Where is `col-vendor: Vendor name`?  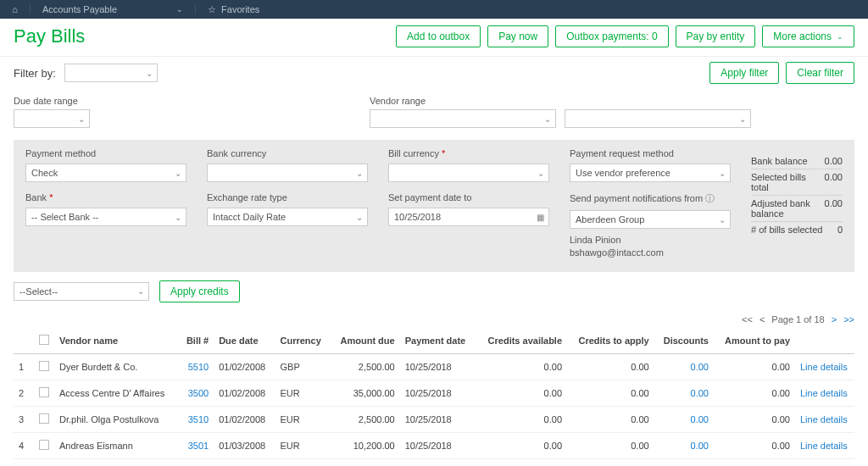
col-vendor: Vendor name is located at coordinates (117, 341).